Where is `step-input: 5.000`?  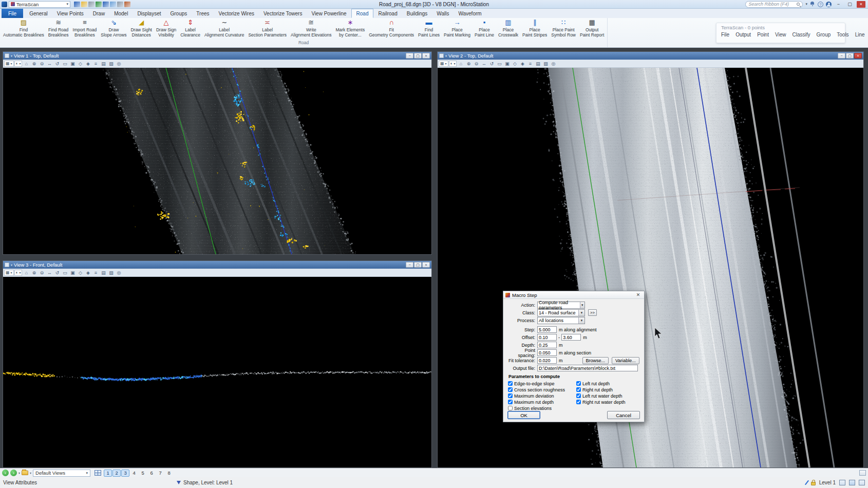 step-input: 5.000 is located at coordinates (547, 330).